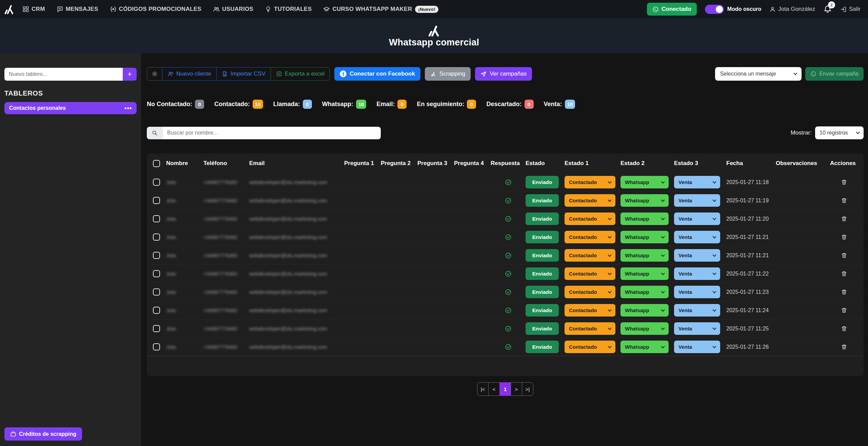  What do you see at coordinates (71, 108) in the screenshot?
I see `sidebar-item-contactos-personales: Contactos personales •••` at bounding box center [71, 108].